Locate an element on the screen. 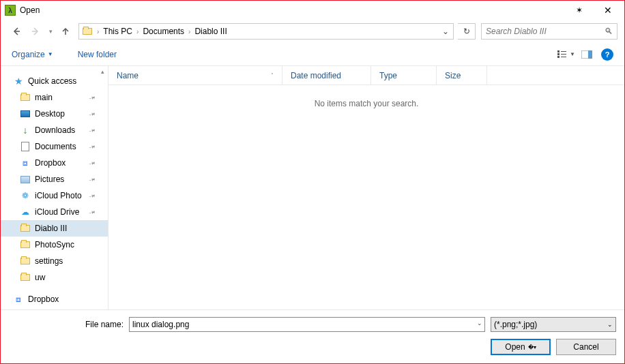 The height and width of the screenshot is (364, 625). search-box: 🔍︎ is located at coordinates (549, 31).